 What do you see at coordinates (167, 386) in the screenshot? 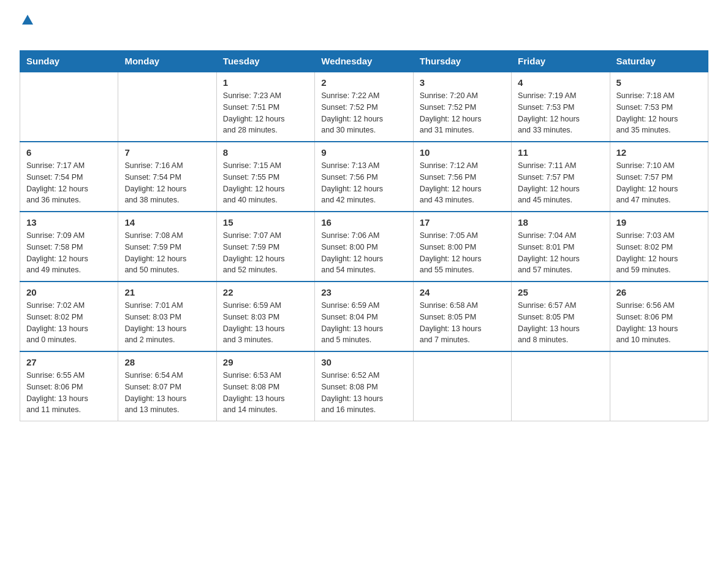
I see `calendar-cell: 28Sunrise: 6:54 AM Sunset: 8:07 PM Dayli…` at bounding box center [167, 386].